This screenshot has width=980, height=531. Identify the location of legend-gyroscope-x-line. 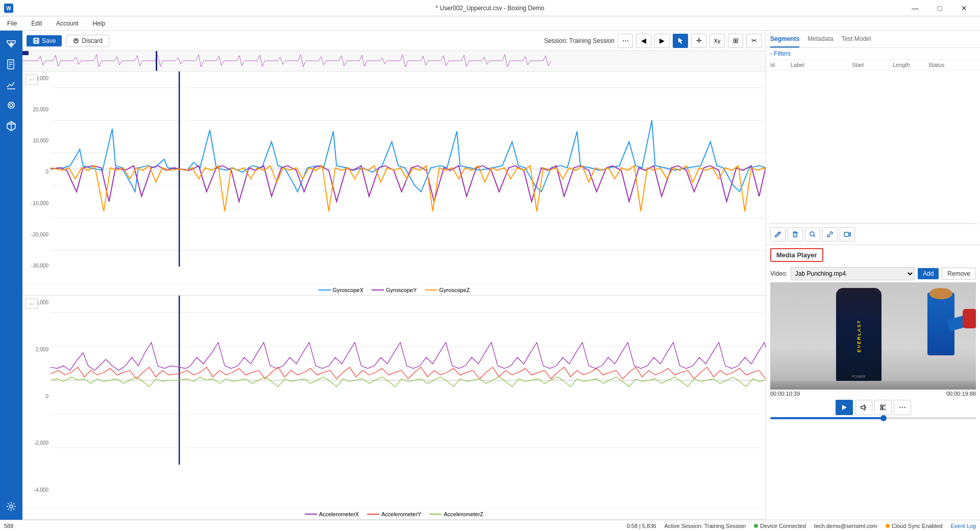
(325, 290).